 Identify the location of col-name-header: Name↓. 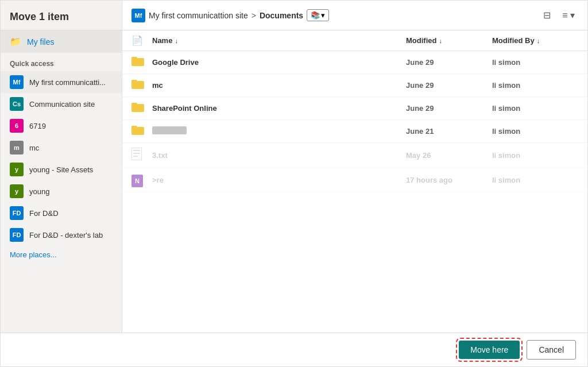
(279, 40).